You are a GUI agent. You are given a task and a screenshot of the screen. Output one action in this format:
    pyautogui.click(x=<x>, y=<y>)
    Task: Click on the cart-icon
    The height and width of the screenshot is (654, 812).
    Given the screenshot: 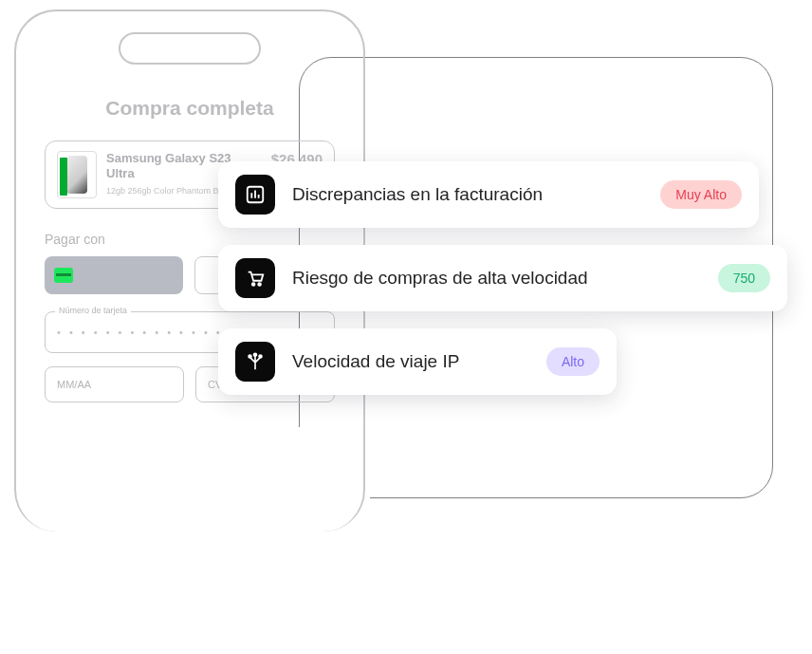 What is the action you would take?
    pyautogui.click(x=255, y=278)
    